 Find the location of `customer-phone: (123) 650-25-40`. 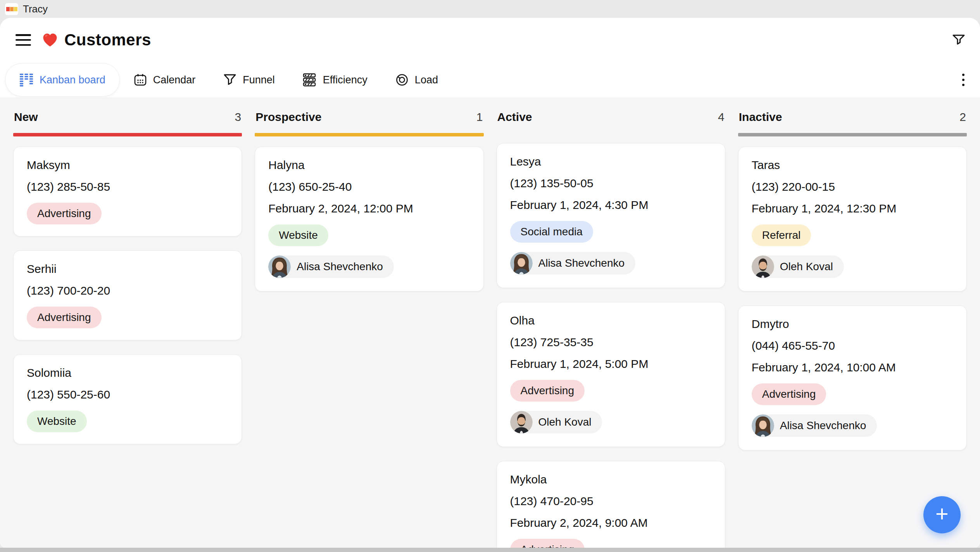

customer-phone: (123) 650-25-40 is located at coordinates (369, 187).